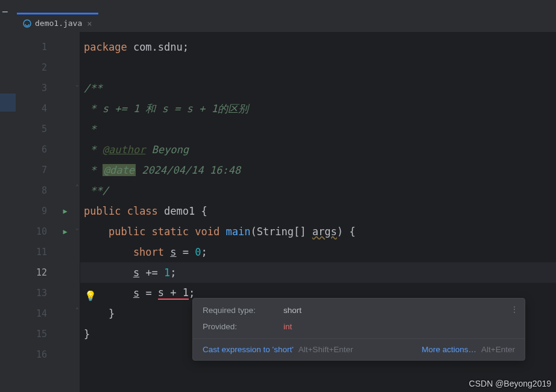  I want to click on gutter-row: 13, so click(52, 293).